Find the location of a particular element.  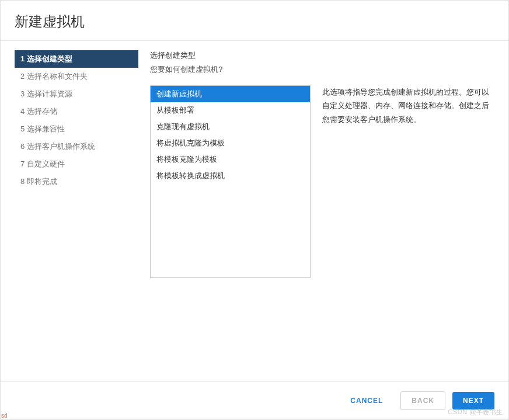

next-button: NEXT is located at coordinates (473, 401).